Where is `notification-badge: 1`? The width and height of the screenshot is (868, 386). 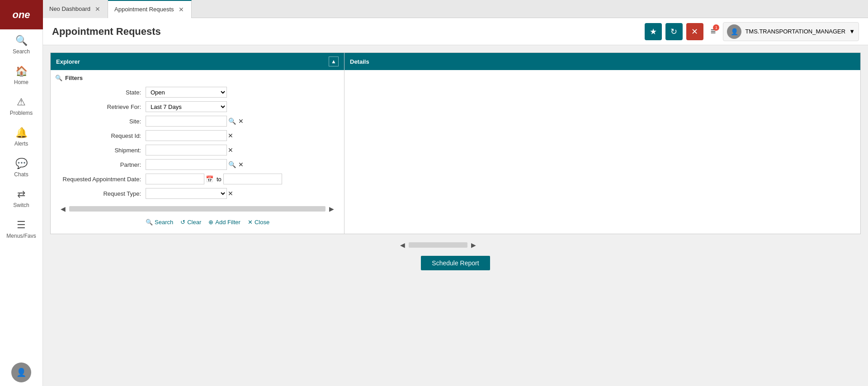 notification-badge: 1 is located at coordinates (716, 28).